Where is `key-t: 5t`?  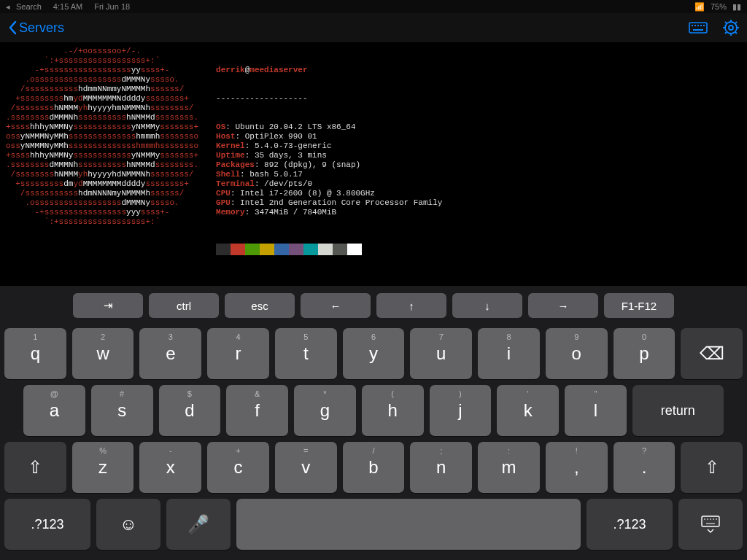 key-t: 5t is located at coordinates (306, 354).